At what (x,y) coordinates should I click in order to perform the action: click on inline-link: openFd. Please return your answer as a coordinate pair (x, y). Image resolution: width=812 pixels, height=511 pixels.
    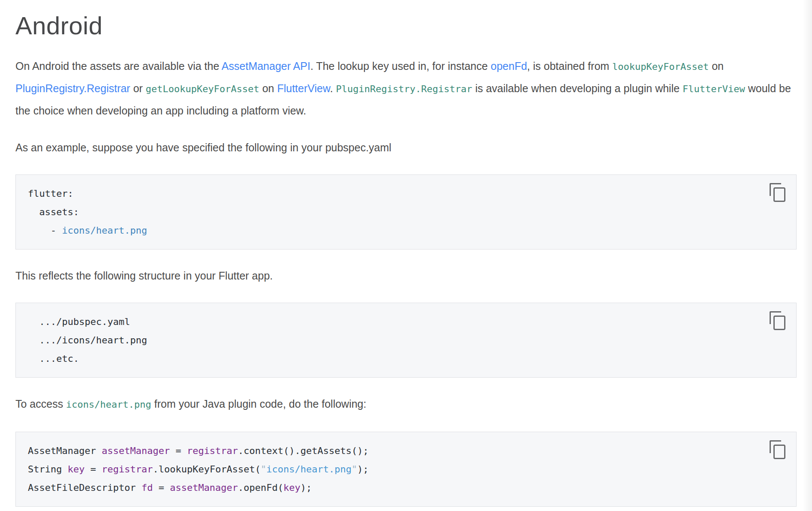
    Looking at the image, I should click on (509, 66).